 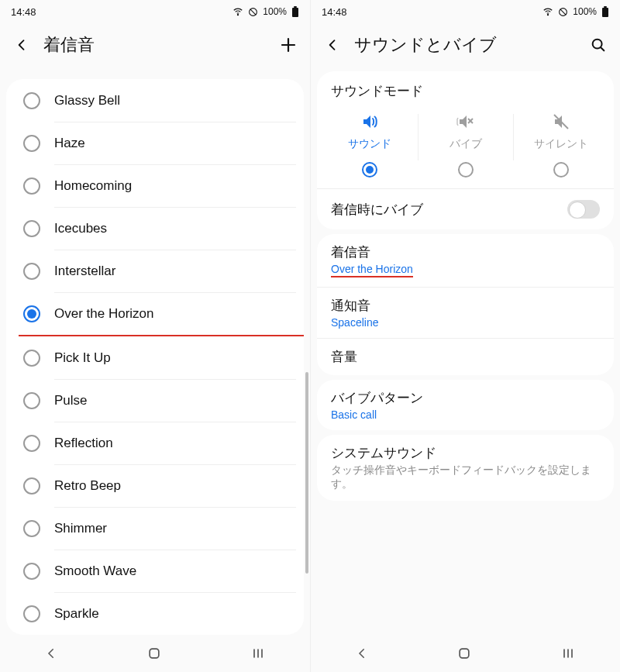 I want to click on sound-setting-row: 音量, so click(x=465, y=357).